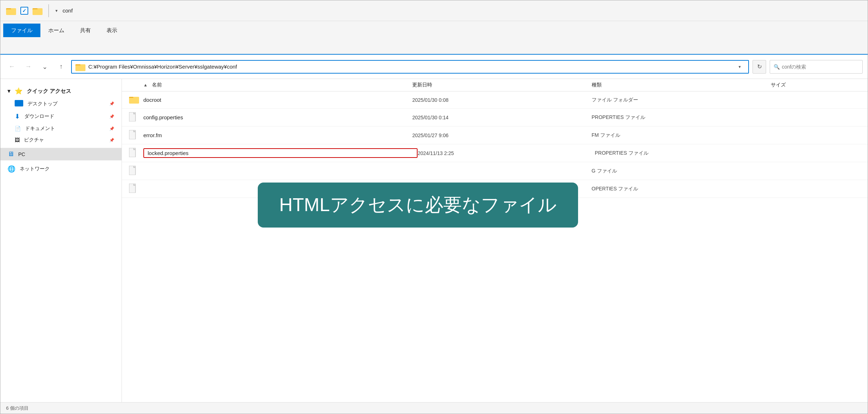 This screenshot has width=868, height=414. What do you see at coordinates (434, 29) in the screenshot?
I see `ribbon-tabs: ファイル ホーム 共有 表示` at bounding box center [434, 29].